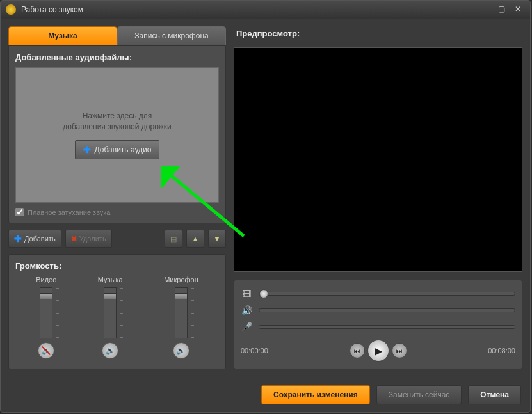  I want to click on save-list-button: ▤, so click(173, 239).